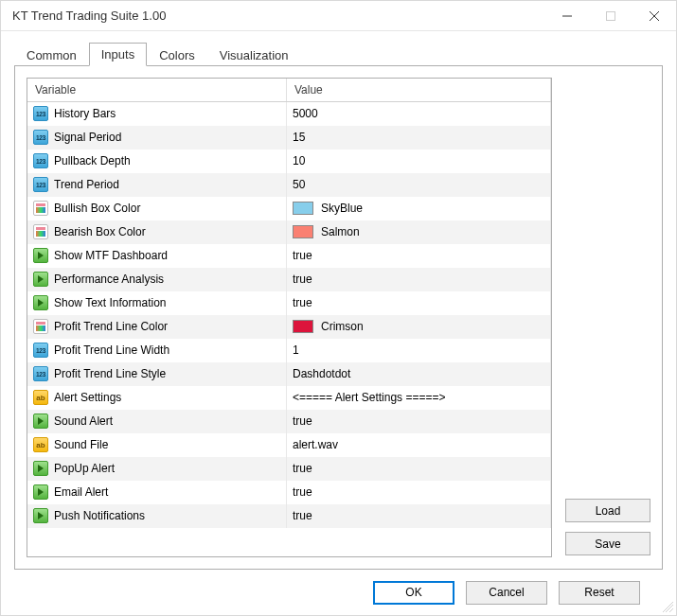 The height and width of the screenshot is (616, 677). Describe the element at coordinates (322, 374) in the screenshot. I see `value-cell: Dashdotdot` at that location.